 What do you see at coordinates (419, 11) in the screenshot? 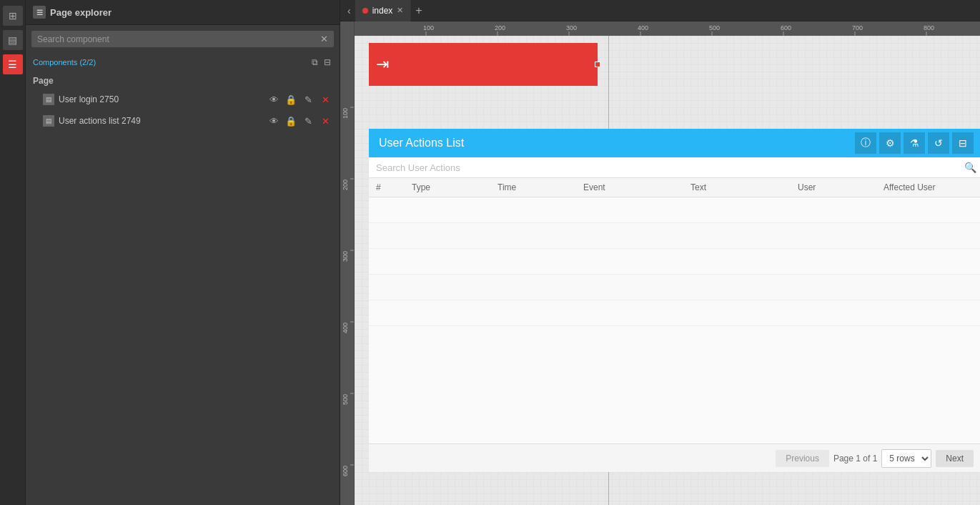
I see `tab-add-btn: +` at bounding box center [419, 11].